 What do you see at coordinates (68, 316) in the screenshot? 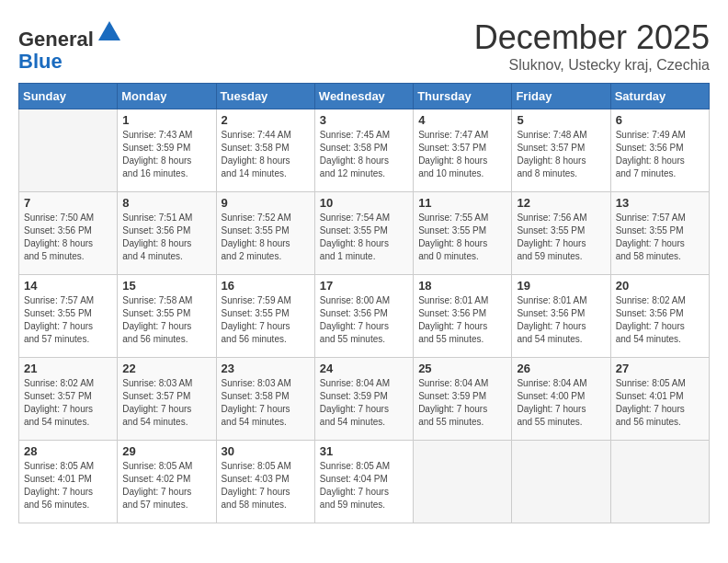
I see `table-row: 14Sunrise: 7:57 AMSunset: 3:55 PMDayligh…` at bounding box center [68, 316].